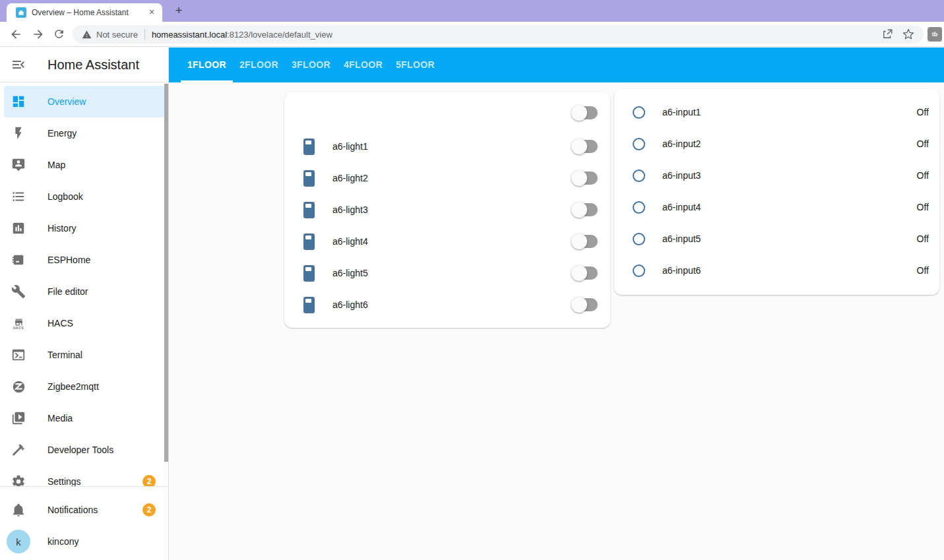  What do you see at coordinates (60, 418) in the screenshot?
I see `sidebar-item-label: Media` at bounding box center [60, 418].